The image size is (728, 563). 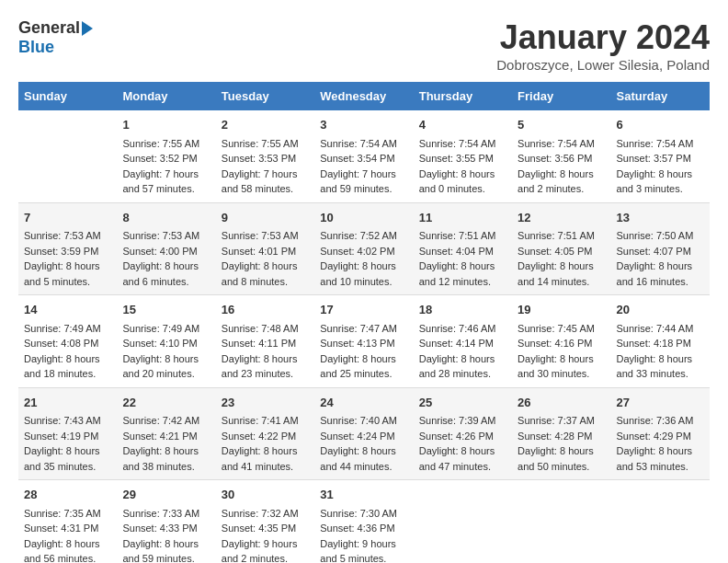 What do you see at coordinates (37, 48) in the screenshot?
I see `logo-blue: Blue` at bounding box center [37, 48].